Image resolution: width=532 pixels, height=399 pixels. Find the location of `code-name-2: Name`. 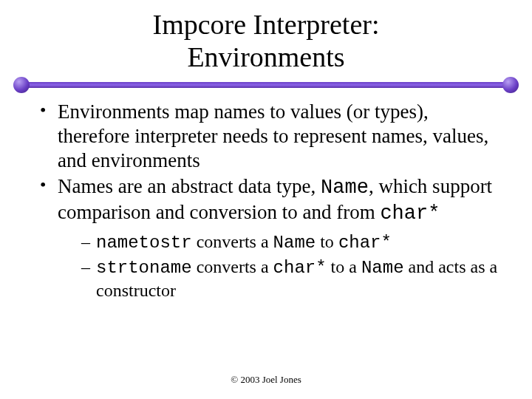

code-name-2: Name is located at coordinates (295, 242).